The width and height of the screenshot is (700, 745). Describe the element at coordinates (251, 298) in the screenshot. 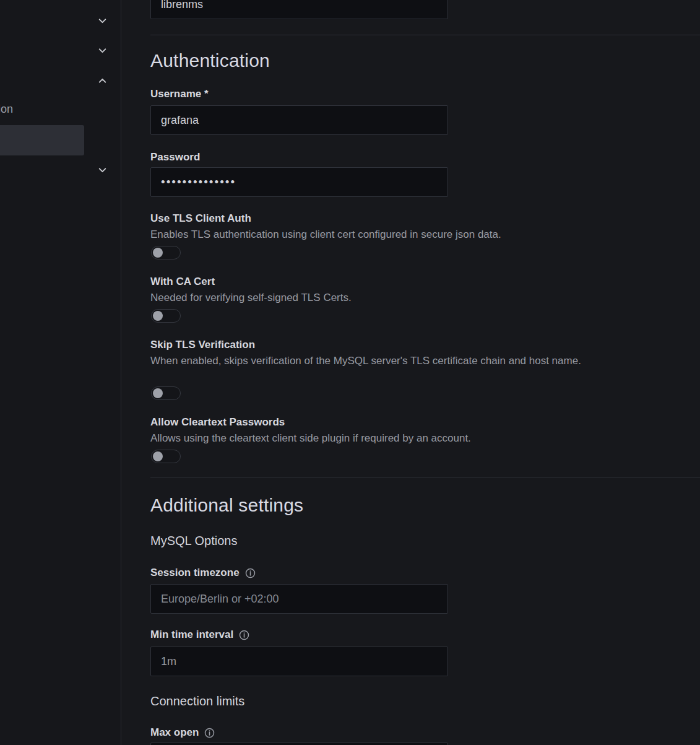

I see `with-ca-cert-description: Needed for verifying self-signed TLS Cer…` at that location.